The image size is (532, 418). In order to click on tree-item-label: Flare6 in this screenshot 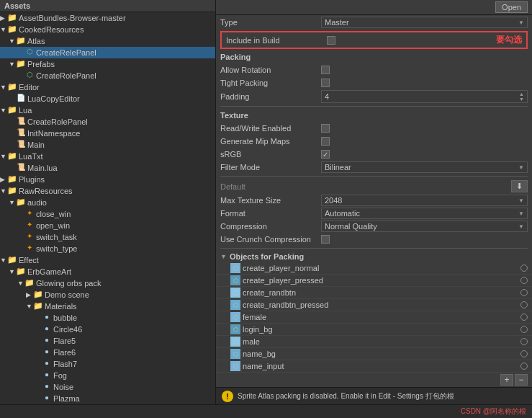, I will do `click(134, 352)`.